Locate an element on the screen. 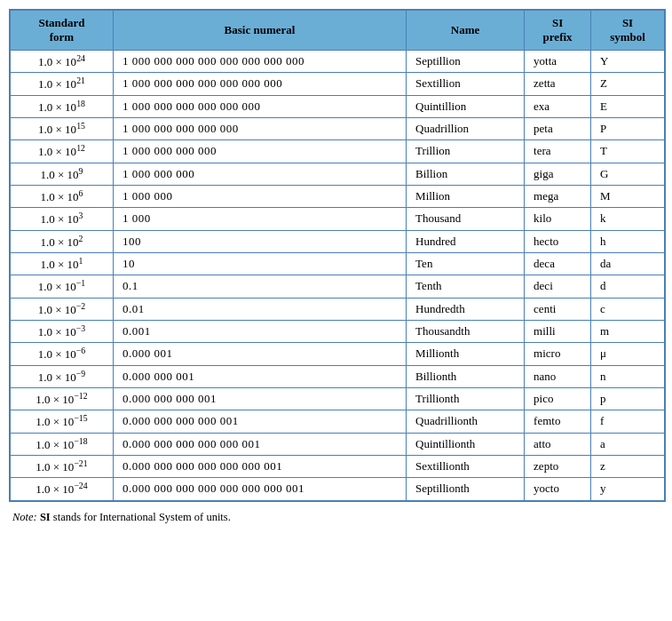 This screenshot has height=621, width=672. cell-standard-form: 1.0 × 106 is located at coordinates (62, 195).